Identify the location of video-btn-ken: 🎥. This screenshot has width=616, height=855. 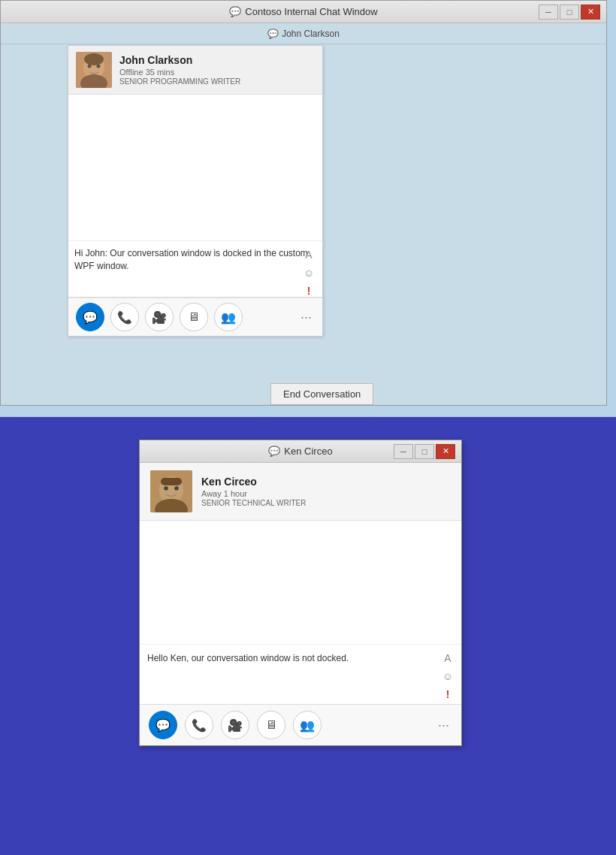
(235, 725).